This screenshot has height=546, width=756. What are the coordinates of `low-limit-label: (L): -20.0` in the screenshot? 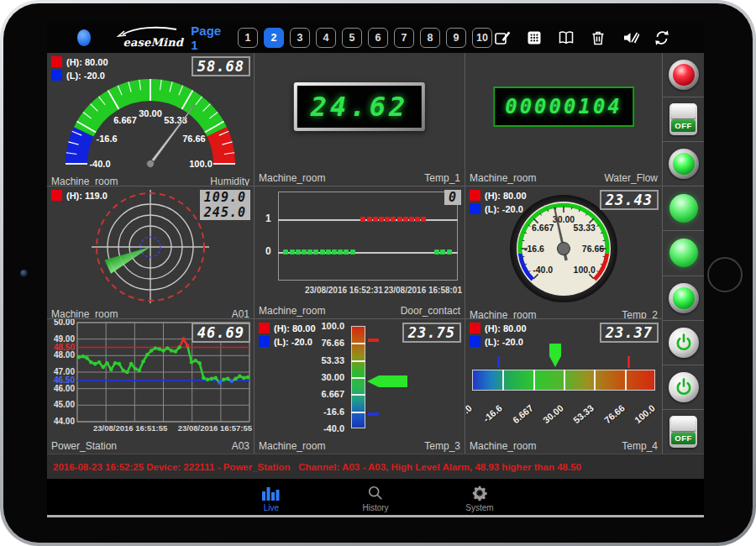 It's located at (504, 209).